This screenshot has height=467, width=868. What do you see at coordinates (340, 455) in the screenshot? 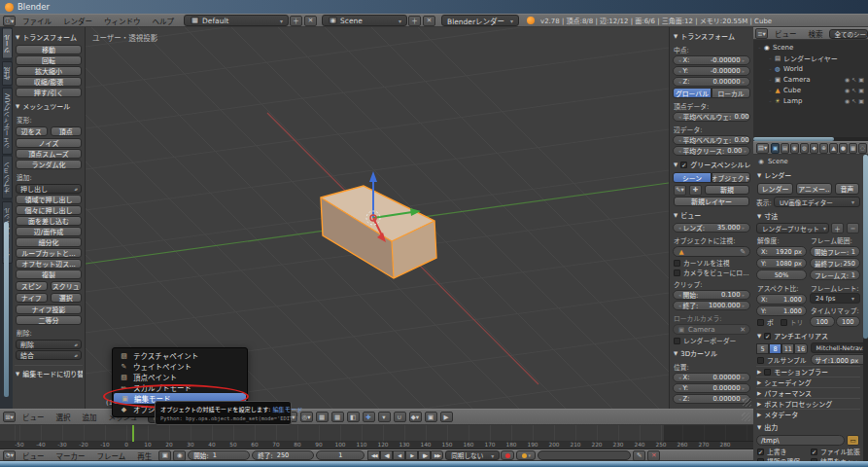
I see `current-frame-field: 1` at bounding box center [340, 455].